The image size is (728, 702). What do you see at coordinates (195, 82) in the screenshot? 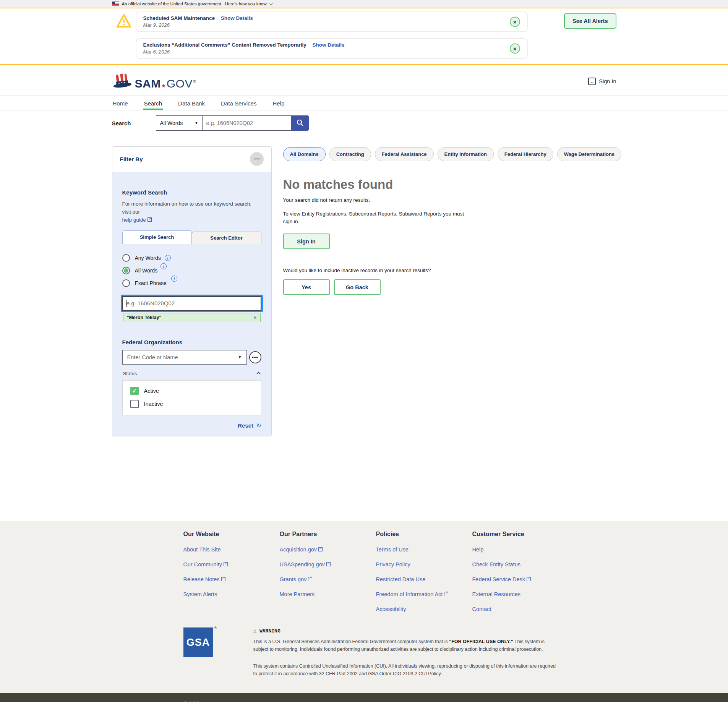
I see `logo-registered-mark: ®` at bounding box center [195, 82].